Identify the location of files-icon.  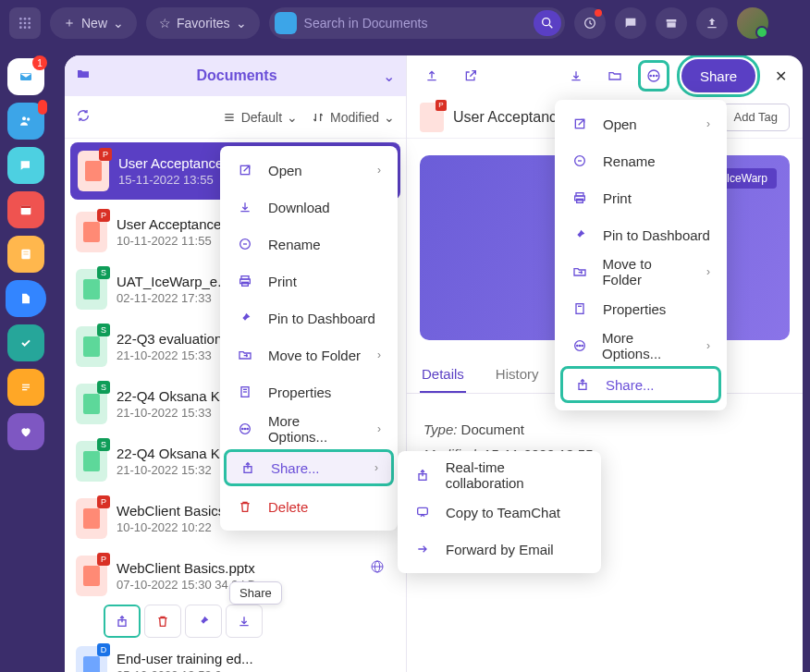
(26, 299).